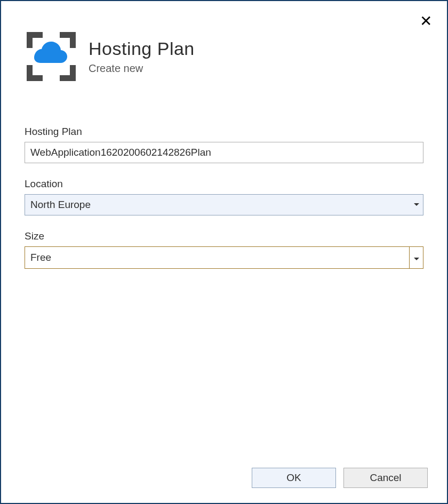  I want to click on location-label: Location, so click(224, 184).